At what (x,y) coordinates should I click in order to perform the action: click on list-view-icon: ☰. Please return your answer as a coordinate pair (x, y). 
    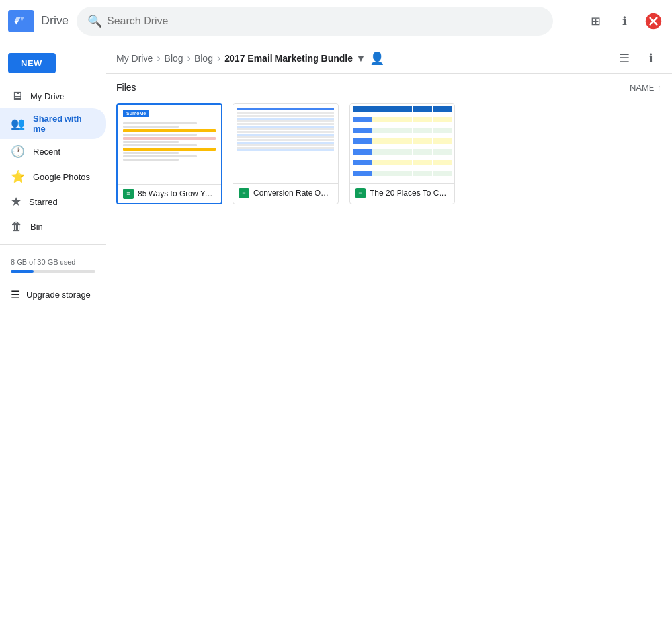
    Looking at the image, I should click on (624, 58).